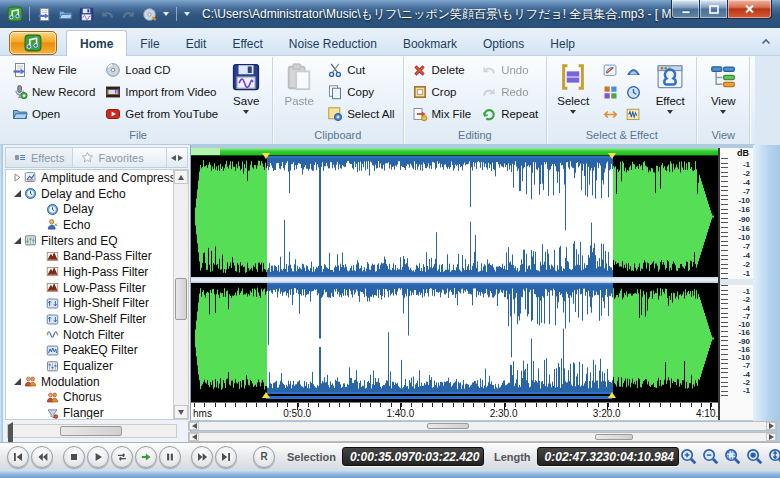 The height and width of the screenshot is (478, 780). Describe the element at coordinates (774, 457) in the screenshot. I see `zoom-vertical-in-button` at that location.